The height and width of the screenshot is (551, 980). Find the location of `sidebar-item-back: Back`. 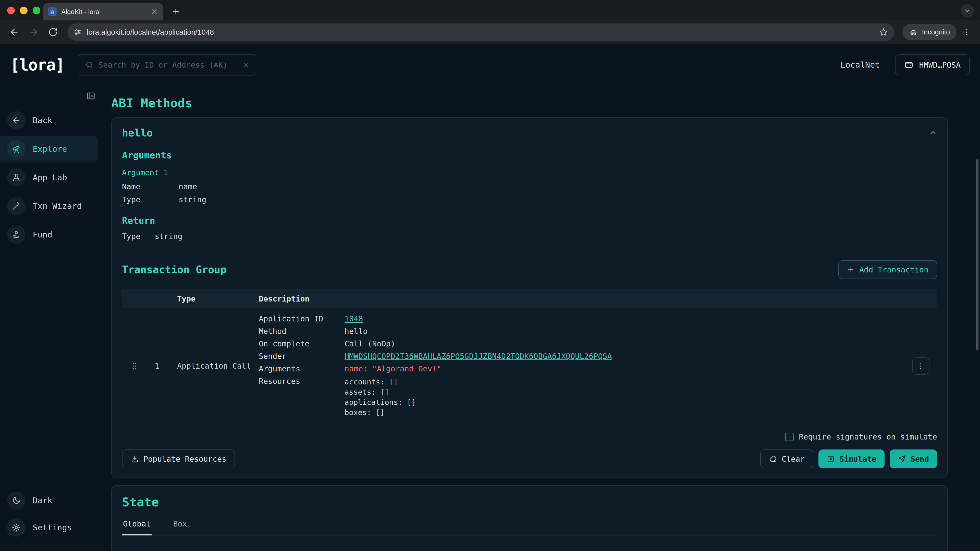

sidebar-item-back: Back is located at coordinates (49, 120).